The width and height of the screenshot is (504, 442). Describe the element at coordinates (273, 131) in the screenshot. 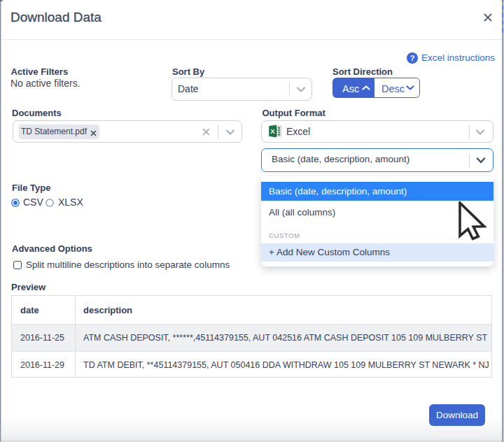

I see `svg-text: X` at that location.